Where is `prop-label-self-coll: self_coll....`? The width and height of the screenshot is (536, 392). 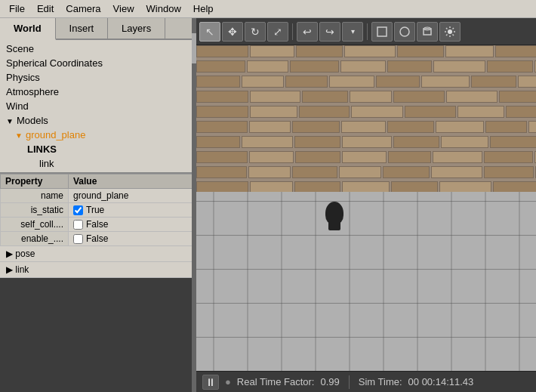
prop-label-self-coll: self_coll.... is located at coordinates (35, 225).